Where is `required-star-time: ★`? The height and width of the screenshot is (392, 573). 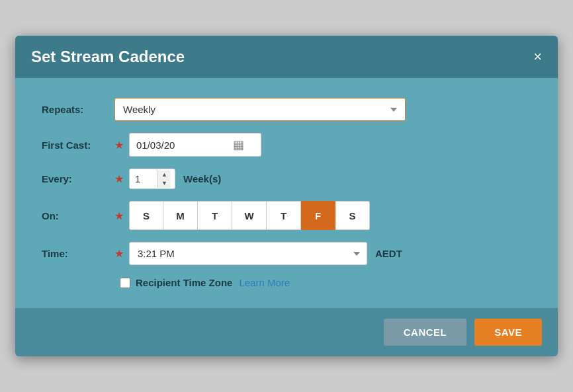
required-star-time: ★ is located at coordinates (119, 254).